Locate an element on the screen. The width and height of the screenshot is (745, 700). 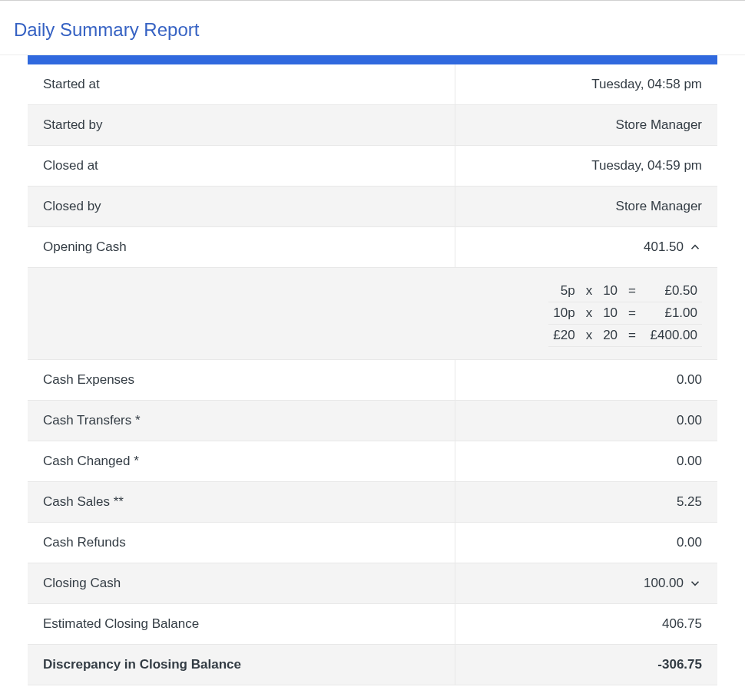
breakdown-amount: £0.50 is located at coordinates (672, 292).